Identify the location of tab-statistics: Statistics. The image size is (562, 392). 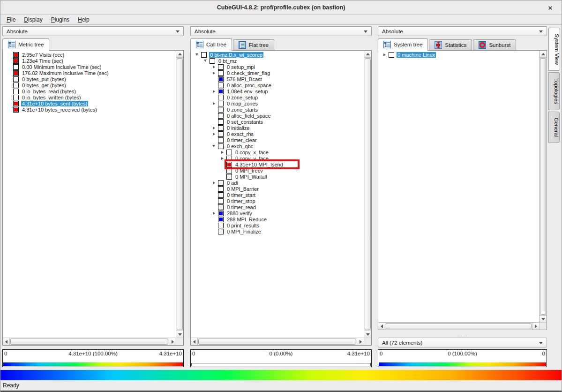
(450, 45).